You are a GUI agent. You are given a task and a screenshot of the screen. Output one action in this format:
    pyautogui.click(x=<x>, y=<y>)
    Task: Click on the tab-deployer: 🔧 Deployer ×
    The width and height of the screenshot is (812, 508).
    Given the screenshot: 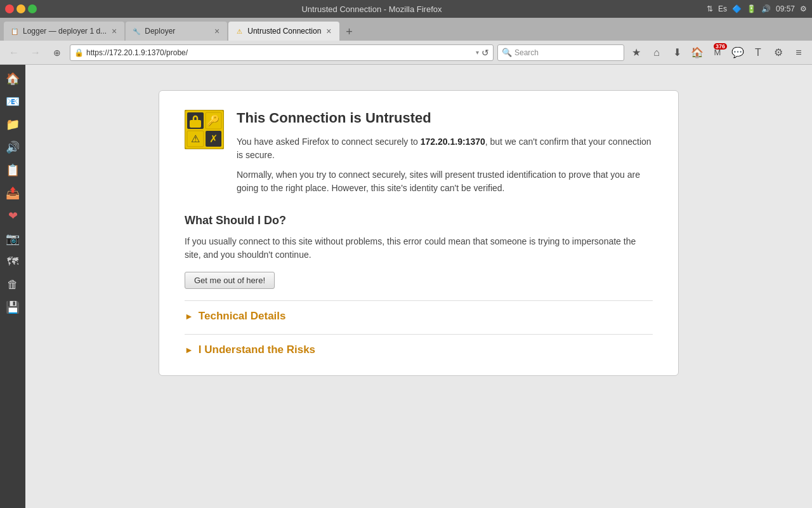 What is the action you would take?
    pyautogui.click(x=176, y=31)
    